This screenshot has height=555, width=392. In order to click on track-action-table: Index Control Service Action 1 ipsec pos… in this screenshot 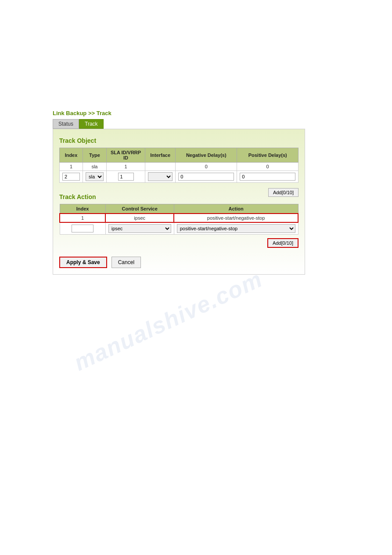, I will do `click(179, 219)`.